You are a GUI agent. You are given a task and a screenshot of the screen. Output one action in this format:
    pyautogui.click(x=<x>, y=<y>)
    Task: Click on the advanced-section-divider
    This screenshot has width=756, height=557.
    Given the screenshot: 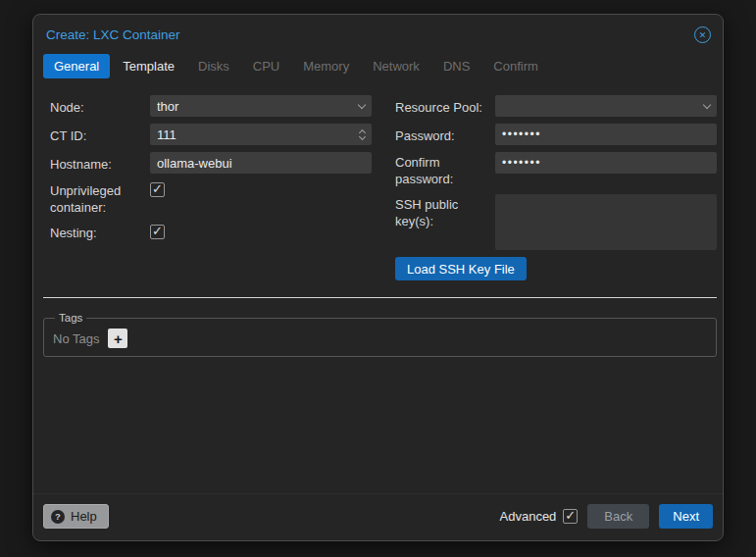 What is the action you would take?
    pyautogui.click(x=380, y=298)
    